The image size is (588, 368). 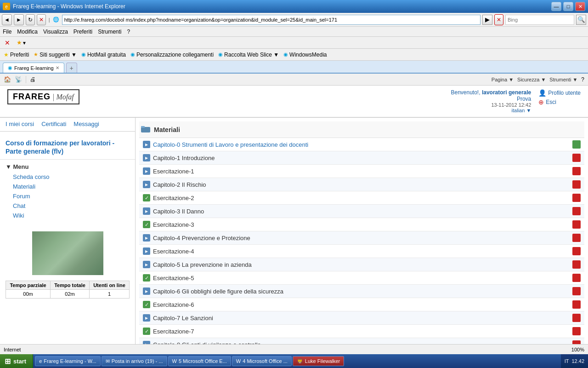 I want to click on webslice-label: Raccolta Web Slice ▼, so click(x=252, y=55).